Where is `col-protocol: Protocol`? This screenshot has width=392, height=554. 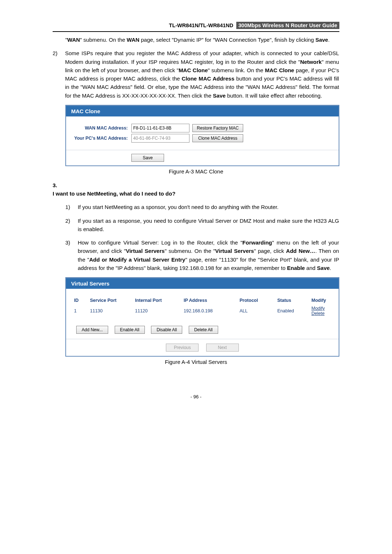 col-protocol: Protocol is located at coordinates (256, 300).